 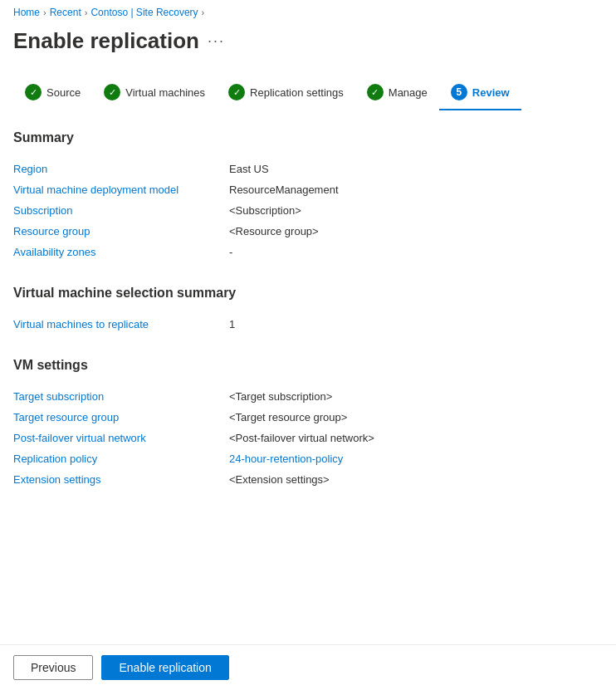 I want to click on breadcrumb-sep-2: ›, so click(x=86, y=12).